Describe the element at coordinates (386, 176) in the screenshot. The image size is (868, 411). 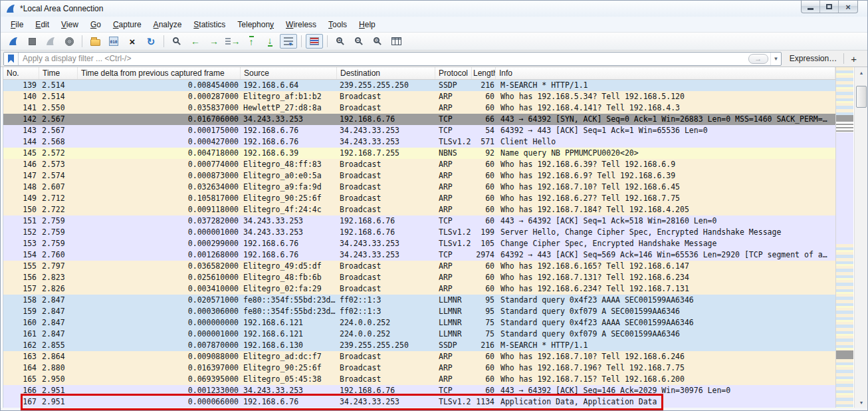
I see `cell-destination: Broadcast` at that location.